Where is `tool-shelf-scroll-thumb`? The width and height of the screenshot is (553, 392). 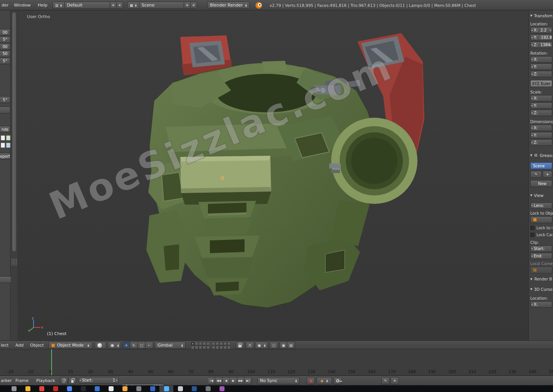 tool-shelf-scroll-thumb is located at coordinates (14, 132).